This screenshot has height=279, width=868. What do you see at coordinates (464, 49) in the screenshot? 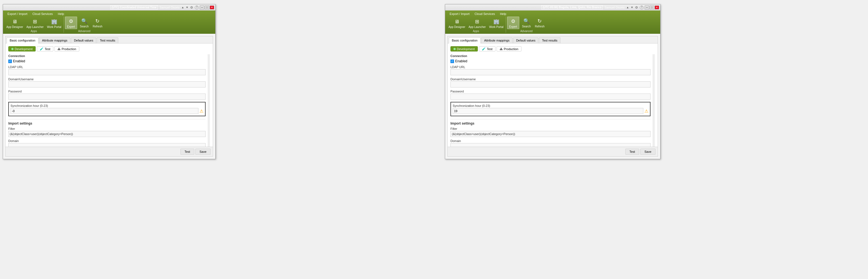
I see `env-tab-development-2: Development` at bounding box center [464, 49].